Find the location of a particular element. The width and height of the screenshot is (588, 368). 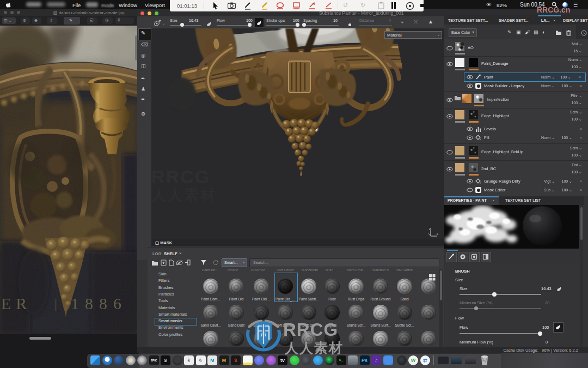

svg-text: Z is located at coordinates (430, 229).